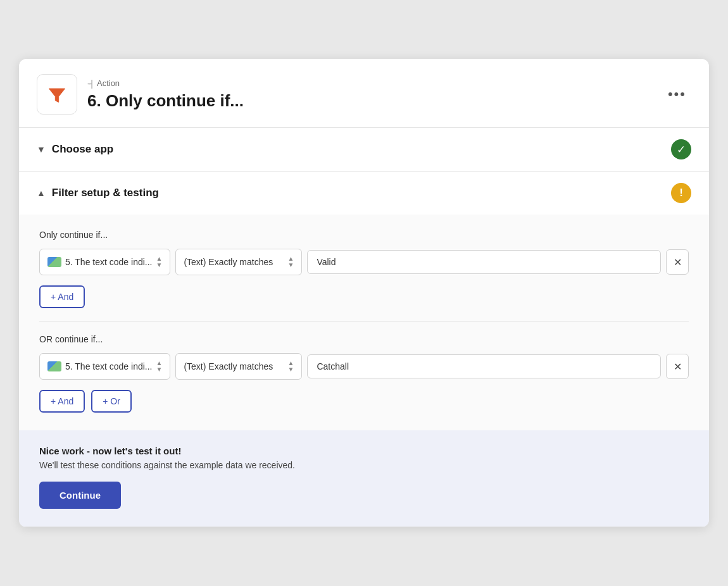 Image resolution: width=728 pixels, height=586 pixels. Describe the element at coordinates (364, 321) in the screenshot. I see `conditions-divider` at that location.